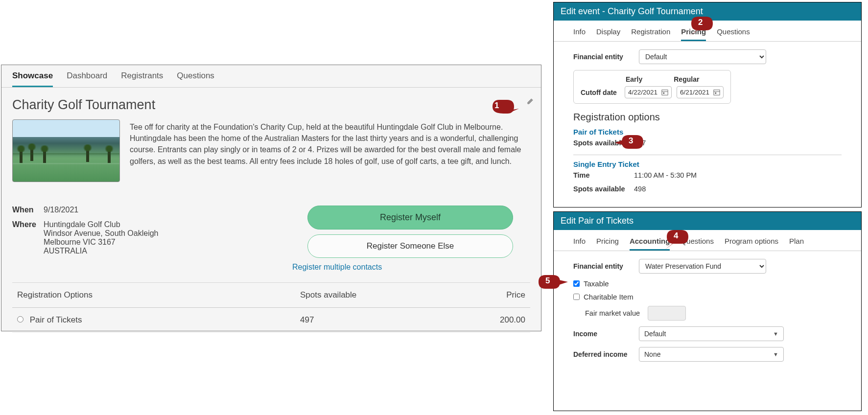 This screenshot has height=415, width=868. Describe the element at coordinates (707, 132) in the screenshot. I see `option-pair-of-tickets: Pair of Tickets` at that location.